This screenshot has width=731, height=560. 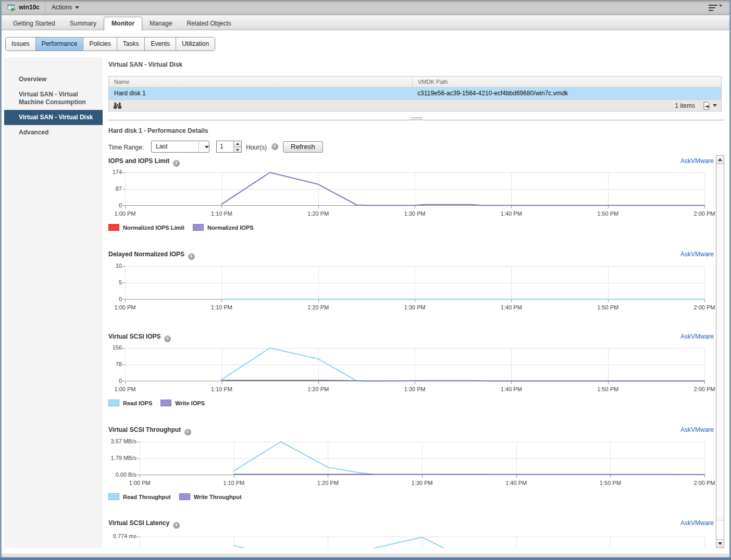 I want to click on legend-item-write-iops: Write IOPS, so click(x=182, y=403).